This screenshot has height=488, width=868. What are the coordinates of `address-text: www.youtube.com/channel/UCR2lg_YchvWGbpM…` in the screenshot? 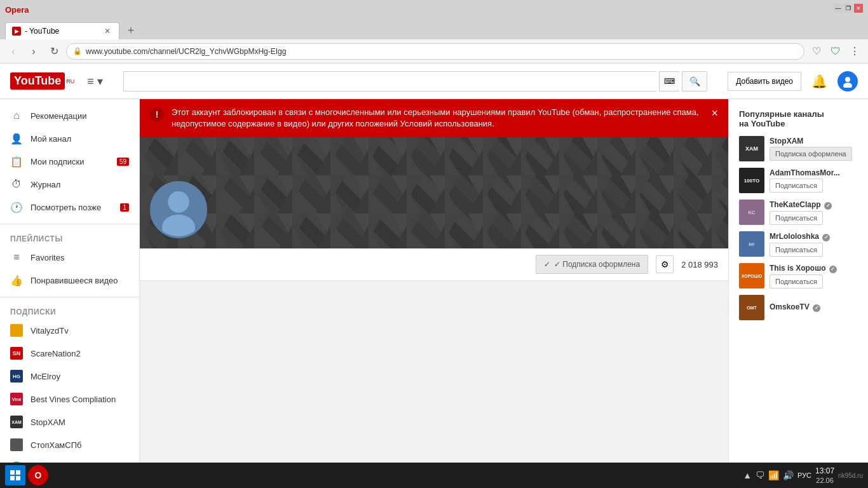 It's located at (442, 51).